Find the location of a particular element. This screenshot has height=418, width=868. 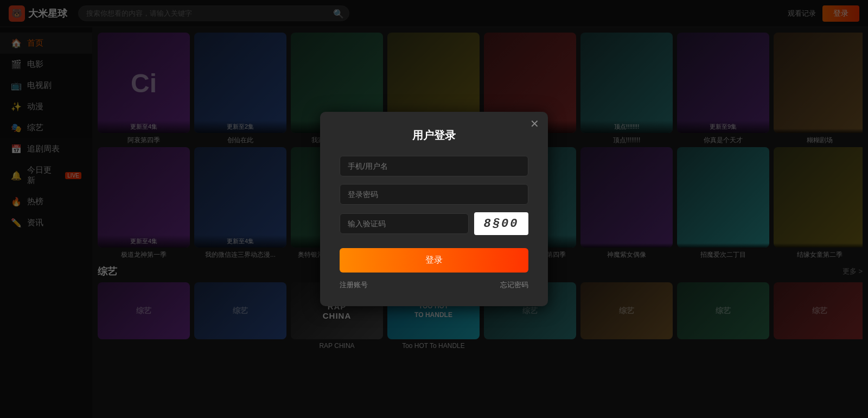

captcha-image: 8§00 is located at coordinates (501, 224).